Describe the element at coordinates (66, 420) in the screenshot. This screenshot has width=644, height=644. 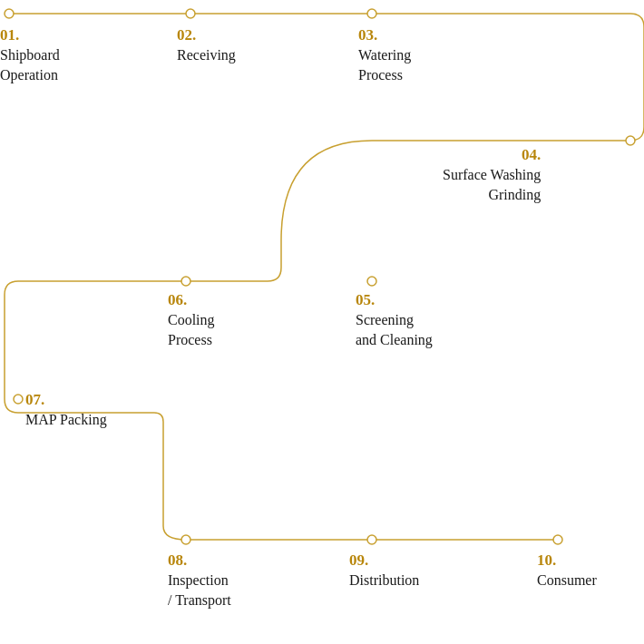
I see `step-07-label: MAP Packing` at that location.